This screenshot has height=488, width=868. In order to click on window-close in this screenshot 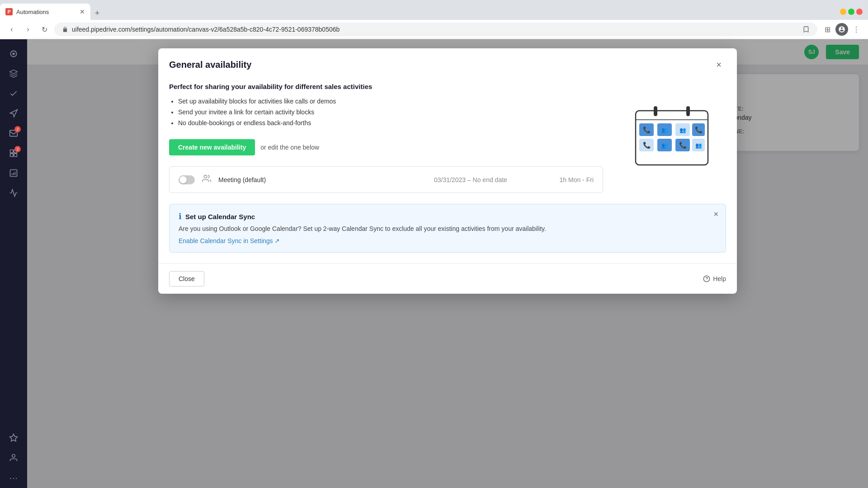, I will do `click(859, 12)`.